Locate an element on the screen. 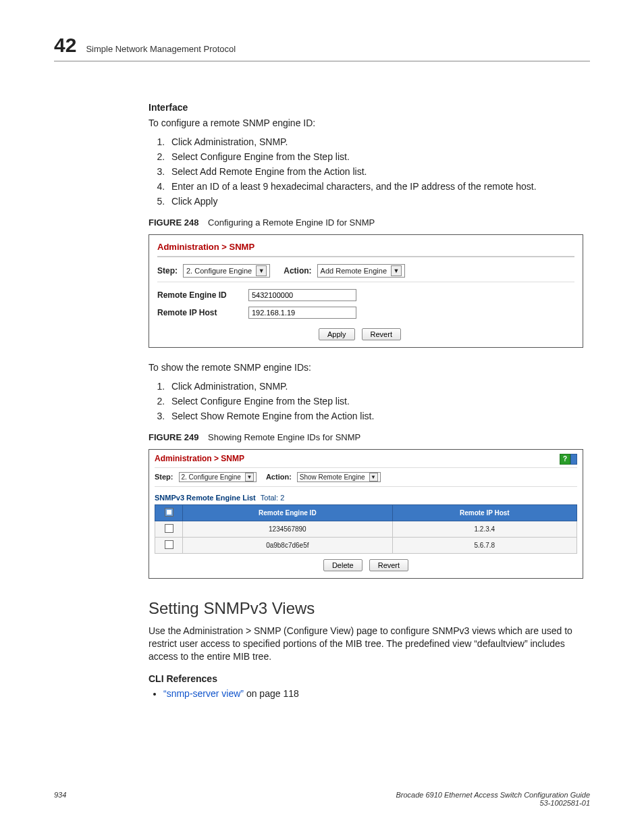 The height and width of the screenshot is (834, 644). cell-engine-id: 1234567890 is located at coordinates (288, 529).